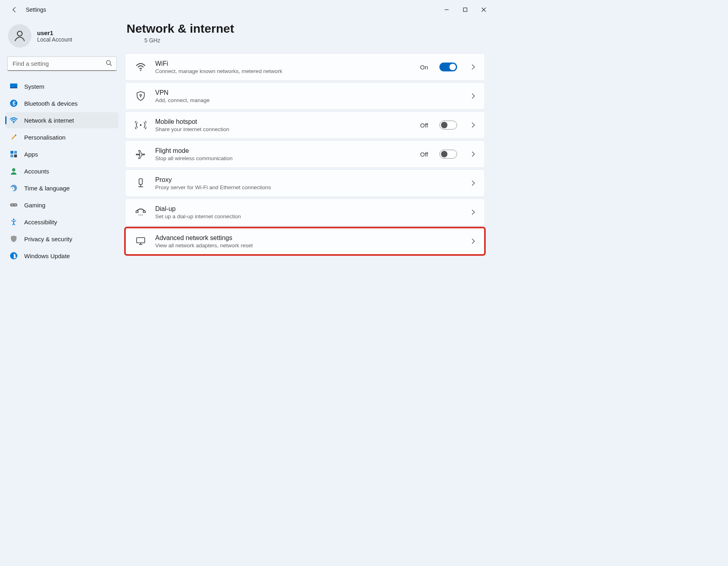 This screenshot has width=728, height=566. I want to click on flight-toggle, so click(448, 154).